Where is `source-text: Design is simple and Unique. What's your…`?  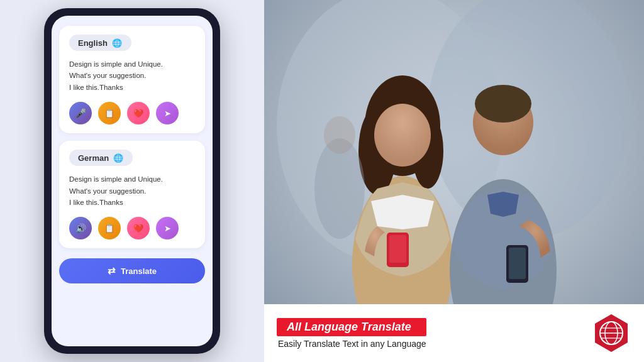 source-text: Design is simple and Unique. What's your… is located at coordinates (132, 75).